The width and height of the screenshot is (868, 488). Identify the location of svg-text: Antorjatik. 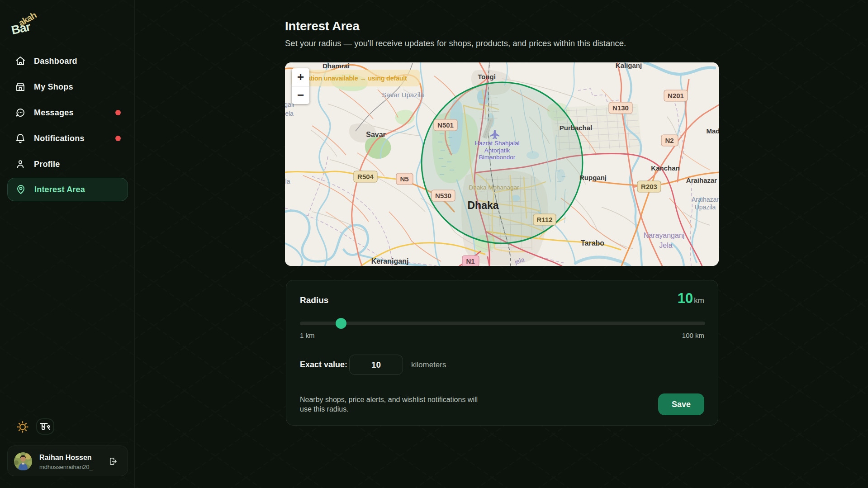
(498, 150).